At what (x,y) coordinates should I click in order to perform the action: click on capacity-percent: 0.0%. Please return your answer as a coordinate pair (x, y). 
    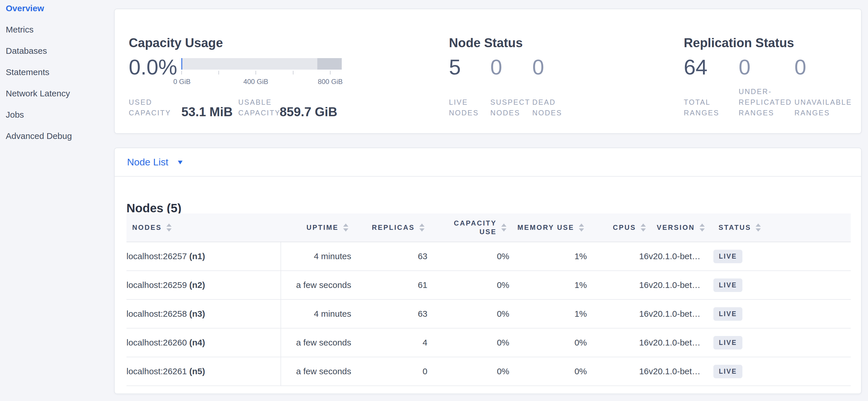
    Looking at the image, I should click on (153, 67).